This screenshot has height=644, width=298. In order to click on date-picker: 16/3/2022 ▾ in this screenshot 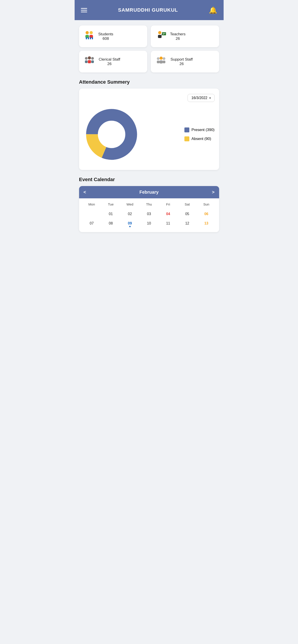, I will do `click(201, 98)`.